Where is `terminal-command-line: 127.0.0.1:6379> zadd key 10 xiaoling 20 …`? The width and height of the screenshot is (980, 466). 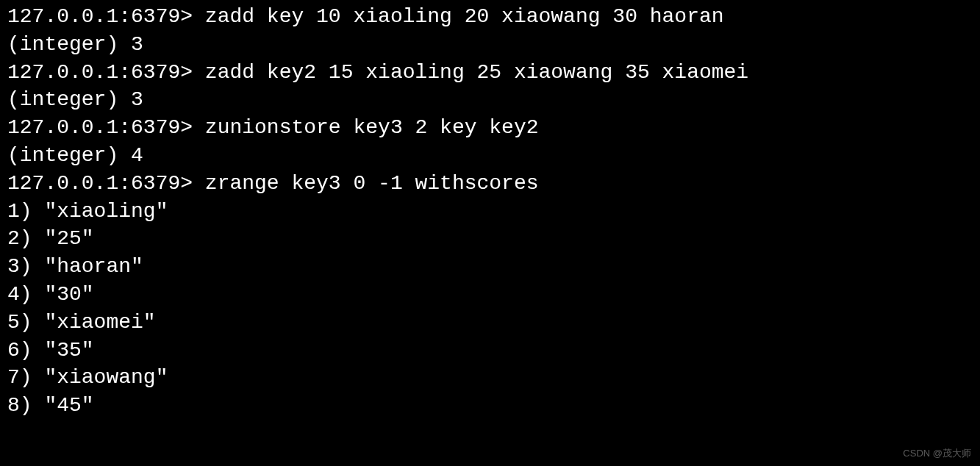 terminal-command-line: 127.0.0.1:6379> zadd key 10 xiaoling 20 … is located at coordinates (490, 17).